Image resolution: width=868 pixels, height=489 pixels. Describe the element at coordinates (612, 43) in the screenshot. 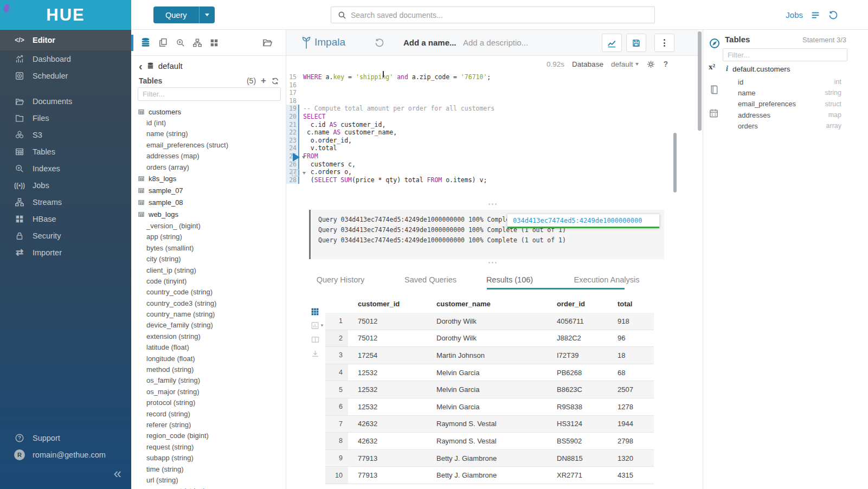

I see `chart-button` at that location.